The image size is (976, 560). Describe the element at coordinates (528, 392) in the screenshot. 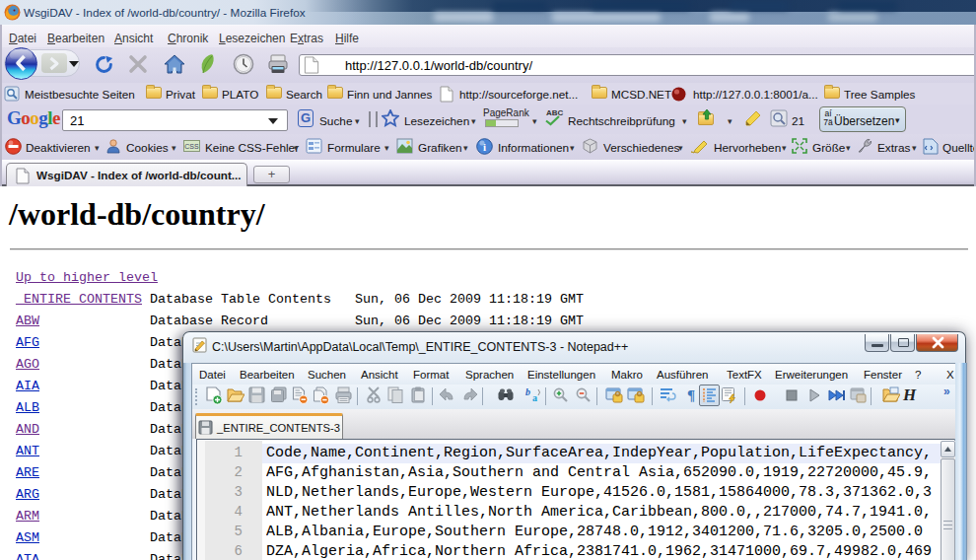

I see `svg-text: b` at that location.